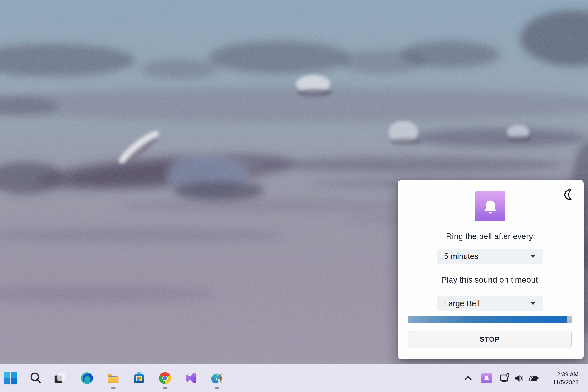  What do you see at coordinates (490, 256) in the screenshot?
I see `interval-select: 5 minutes` at bounding box center [490, 256].